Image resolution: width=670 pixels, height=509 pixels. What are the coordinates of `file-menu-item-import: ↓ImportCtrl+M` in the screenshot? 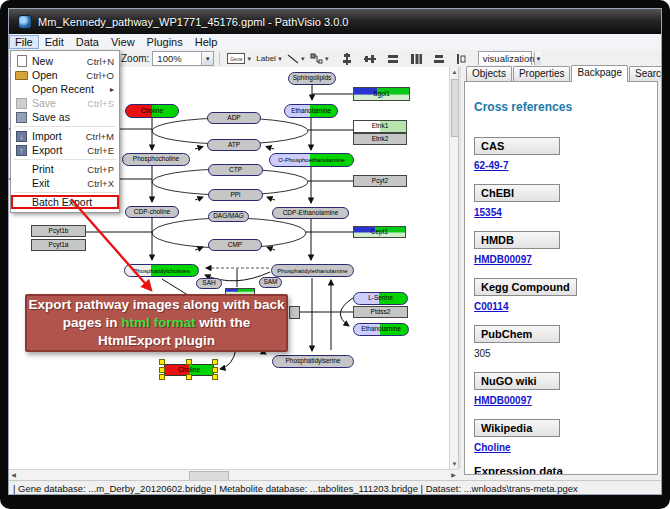 It's located at (65, 136).